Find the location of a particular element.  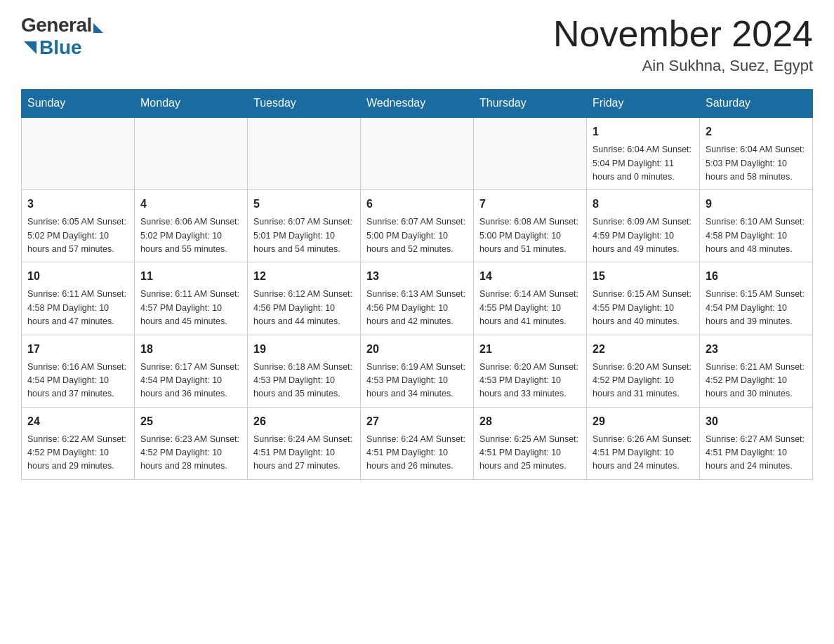

calendar-week-row: 17Sunrise: 6:16 AM Sunset: 4:54 PM Dayli… is located at coordinates (417, 370).